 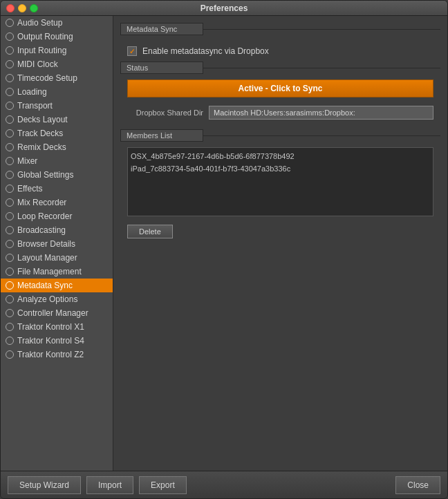 I want to click on sidebar-item-timecode-setup: Timecode Setup, so click(x=57, y=78).